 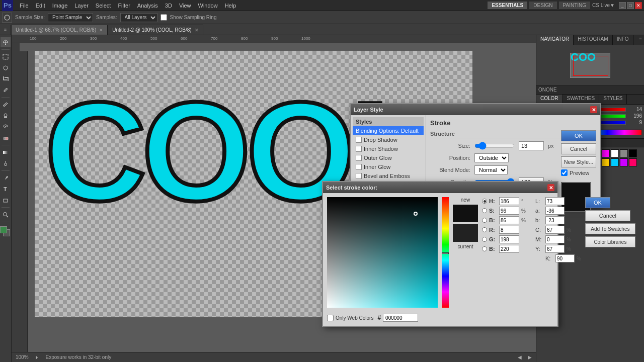 I want to click on zoom-tool, so click(x=6, y=215).